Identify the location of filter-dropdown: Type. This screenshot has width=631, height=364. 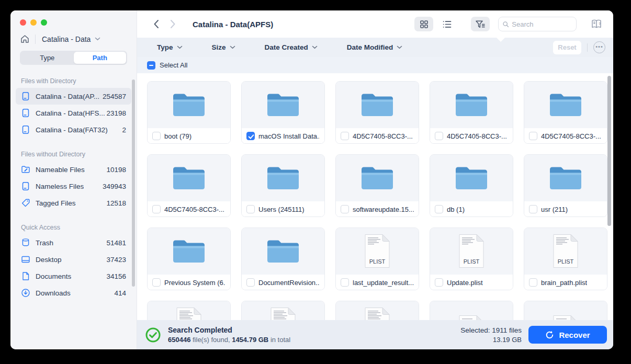
(170, 47).